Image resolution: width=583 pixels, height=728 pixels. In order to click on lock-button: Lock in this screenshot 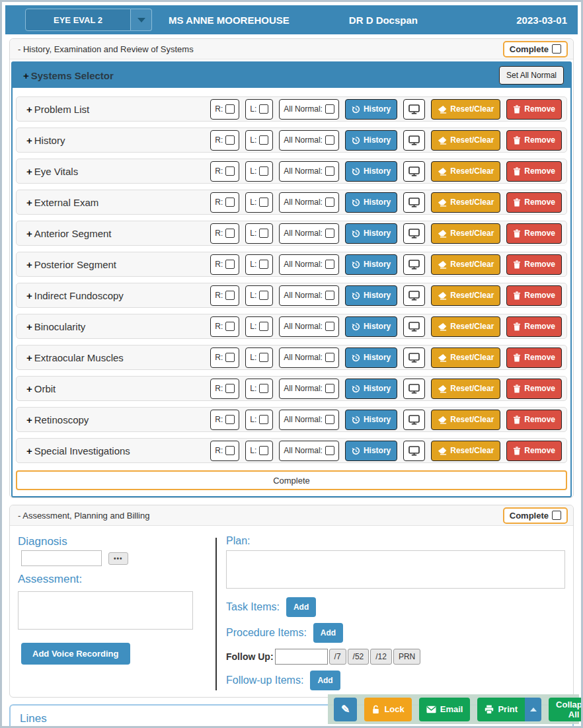, I will do `click(387, 710)`.